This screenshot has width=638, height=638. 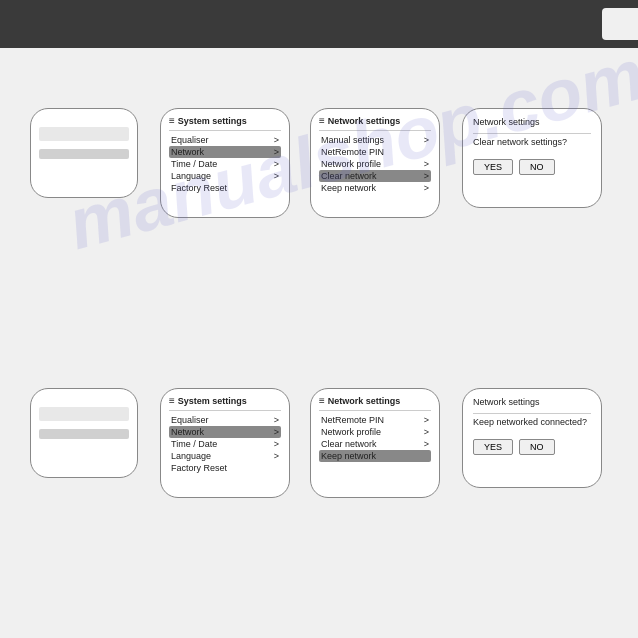 What do you see at coordinates (532, 167) in the screenshot?
I see `dialog-buttons-1: YES NO` at bounding box center [532, 167].